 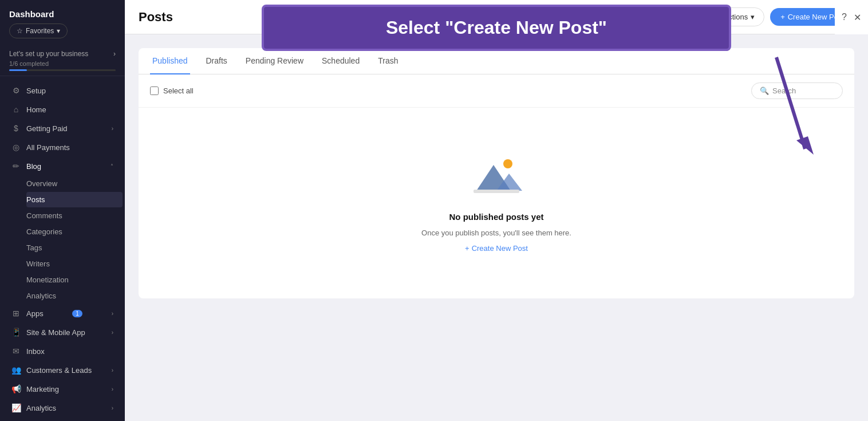 What do you see at coordinates (62, 61) in the screenshot?
I see `setup-section: Let's set up your business › 1/6 complet…` at bounding box center [62, 61].